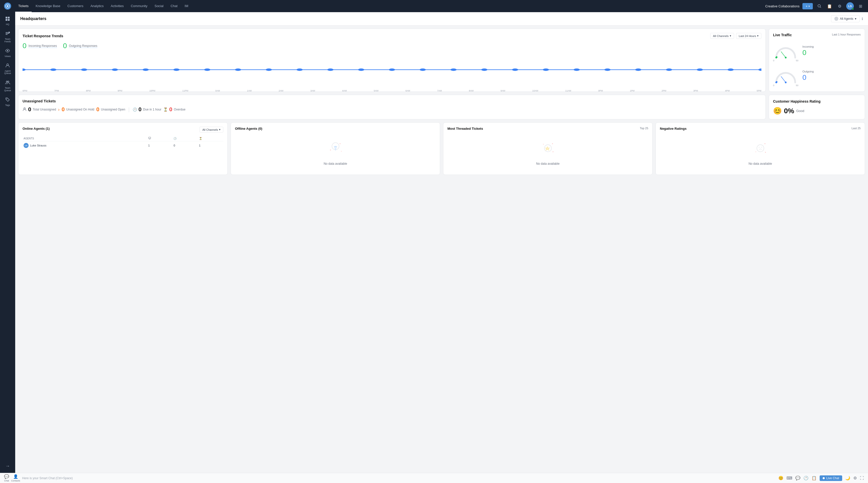  What do you see at coordinates (36, 129) in the screenshot?
I see `online-agents-title: Online Agents (1)` at bounding box center [36, 129].